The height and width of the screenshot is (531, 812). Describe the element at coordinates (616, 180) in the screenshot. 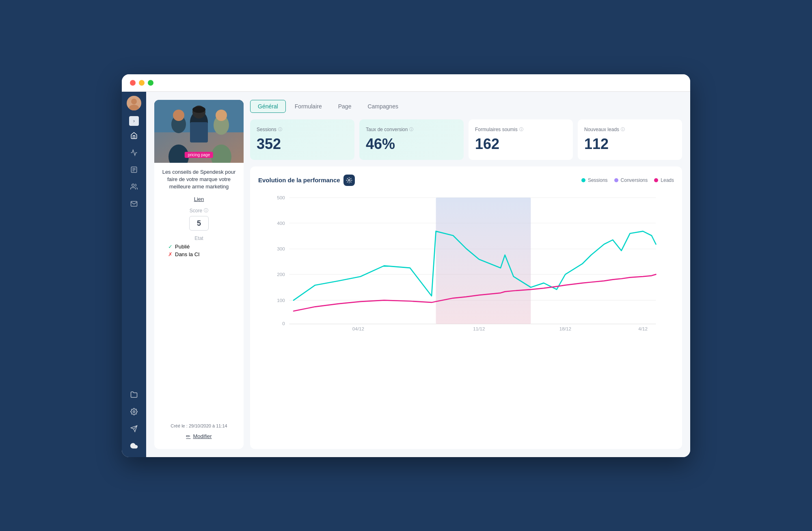

I see `legend-conversions-dot` at that location.